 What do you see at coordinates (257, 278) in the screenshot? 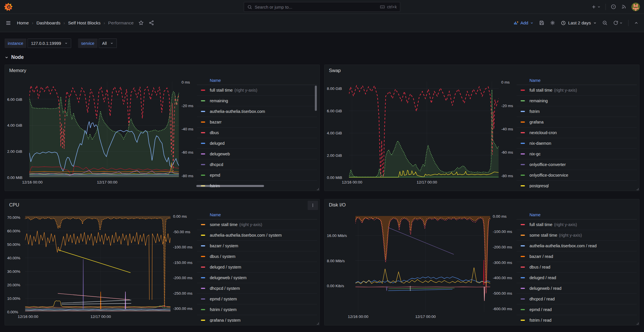
I see `legend-row: delugeweb / system` at bounding box center [257, 278].